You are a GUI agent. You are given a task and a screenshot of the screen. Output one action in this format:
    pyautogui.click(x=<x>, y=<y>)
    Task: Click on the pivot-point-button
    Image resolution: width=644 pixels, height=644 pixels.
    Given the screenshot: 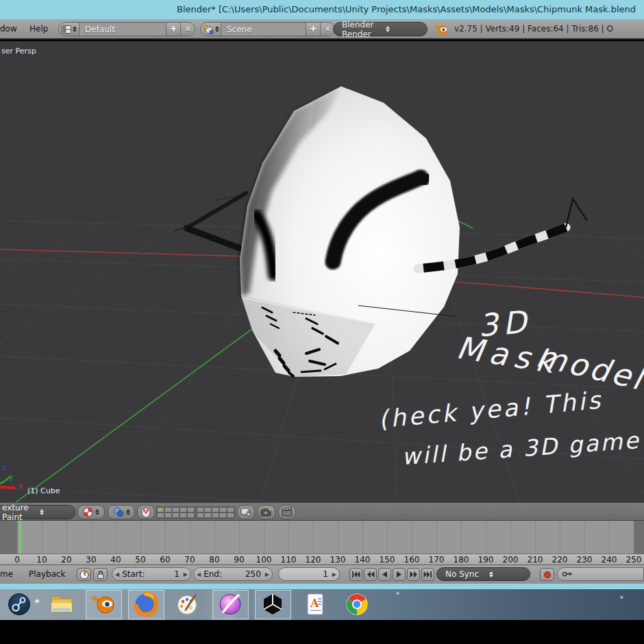 What is the action you would take?
    pyautogui.click(x=91, y=512)
    